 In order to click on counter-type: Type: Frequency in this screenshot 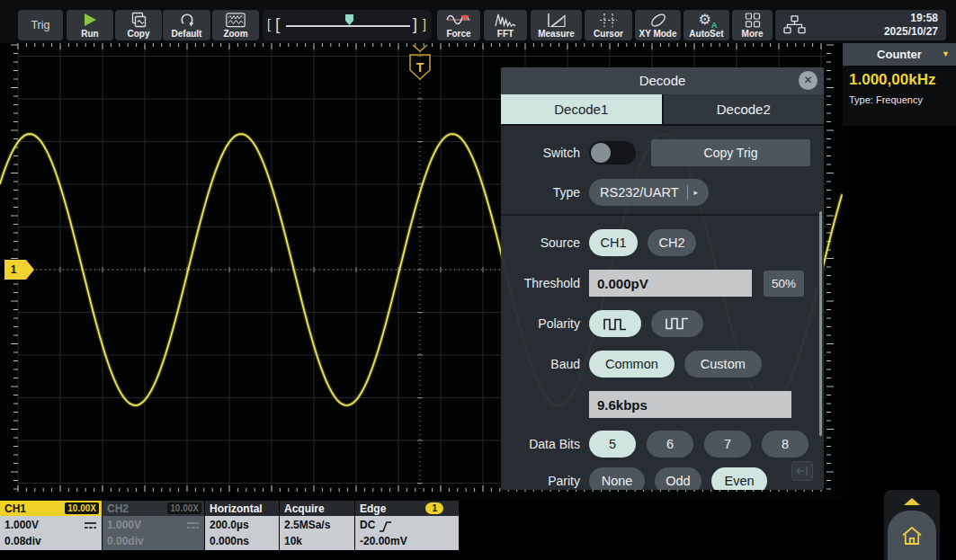, I will do `click(899, 97)`.